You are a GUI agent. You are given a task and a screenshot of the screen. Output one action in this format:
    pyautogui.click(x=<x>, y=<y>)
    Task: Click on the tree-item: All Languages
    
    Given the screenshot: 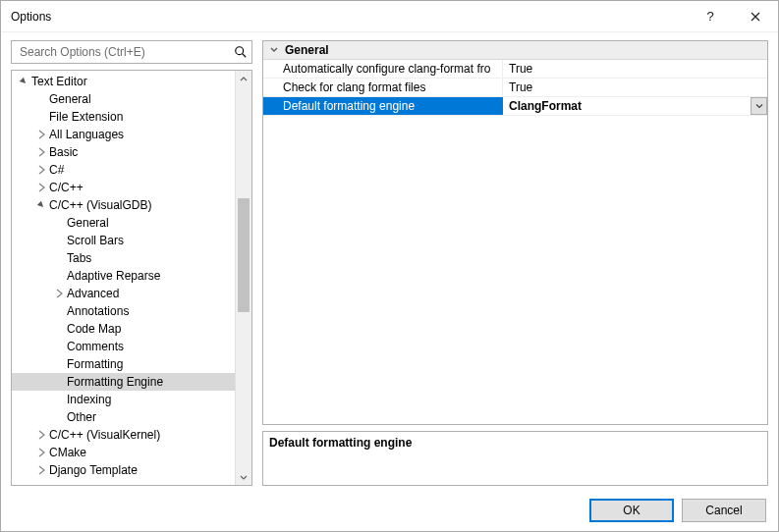 What is the action you would take?
    pyautogui.click(x=124, y=134)
    